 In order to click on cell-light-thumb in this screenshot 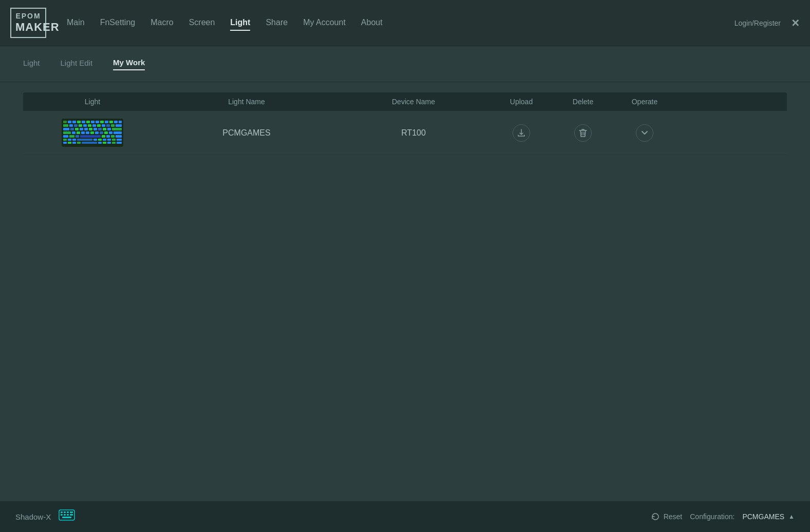, I will do `click(92, 132)`.